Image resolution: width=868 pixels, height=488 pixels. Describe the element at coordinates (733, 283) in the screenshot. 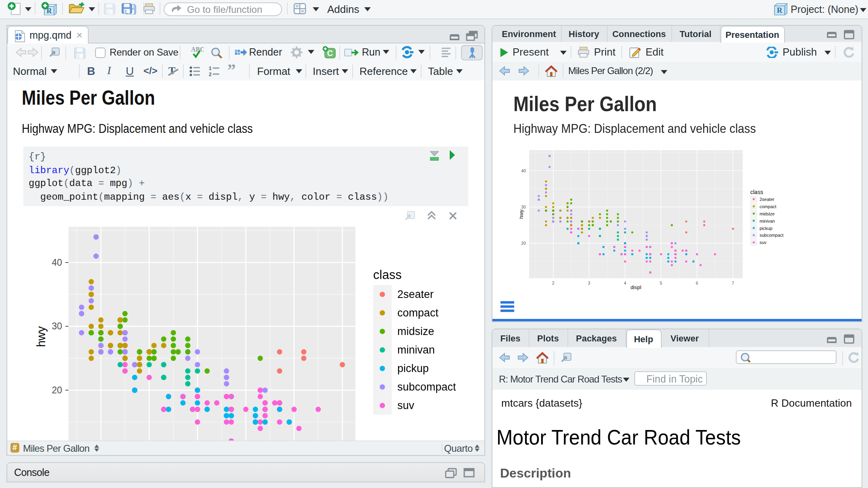

I see `svg-text: 7` at that location.